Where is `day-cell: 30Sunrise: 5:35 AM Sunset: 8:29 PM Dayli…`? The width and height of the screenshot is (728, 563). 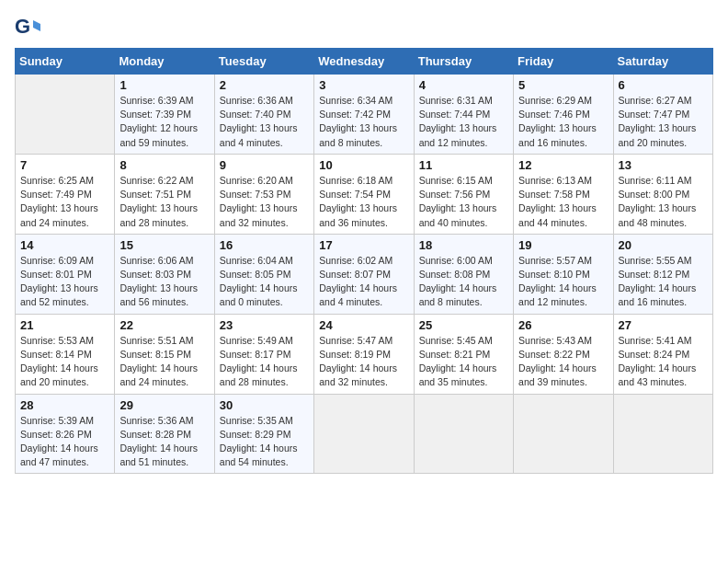
day-cell: 30Sunrise: 5:35 AM Sunset: 8:29 PM Dayli… is located at coordinates (264, 434).